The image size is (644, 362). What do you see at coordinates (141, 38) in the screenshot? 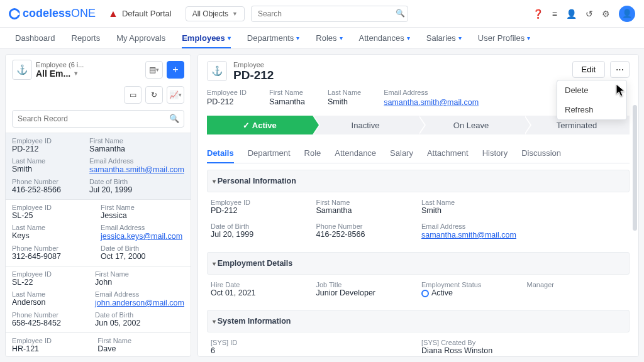
I see `nav-my-approvals: My Approvals` at bounding box center [141, 38].